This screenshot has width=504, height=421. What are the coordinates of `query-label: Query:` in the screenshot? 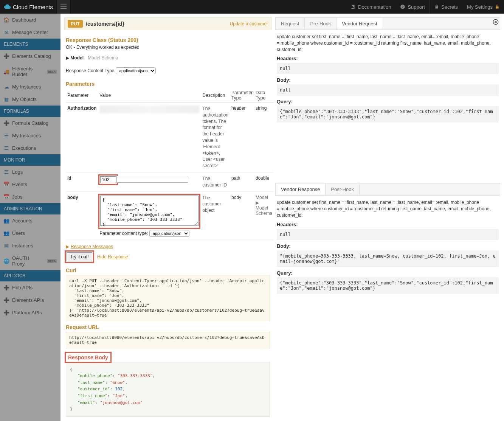 It's located at (388, 101).